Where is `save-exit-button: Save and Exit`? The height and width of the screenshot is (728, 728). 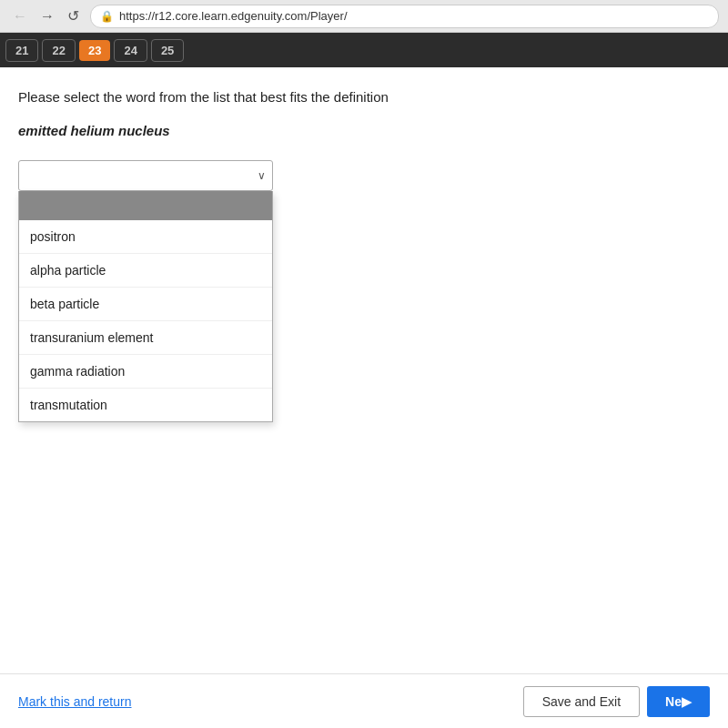 save-exit-button: Save and Exit is located at coordinates (581, 702).